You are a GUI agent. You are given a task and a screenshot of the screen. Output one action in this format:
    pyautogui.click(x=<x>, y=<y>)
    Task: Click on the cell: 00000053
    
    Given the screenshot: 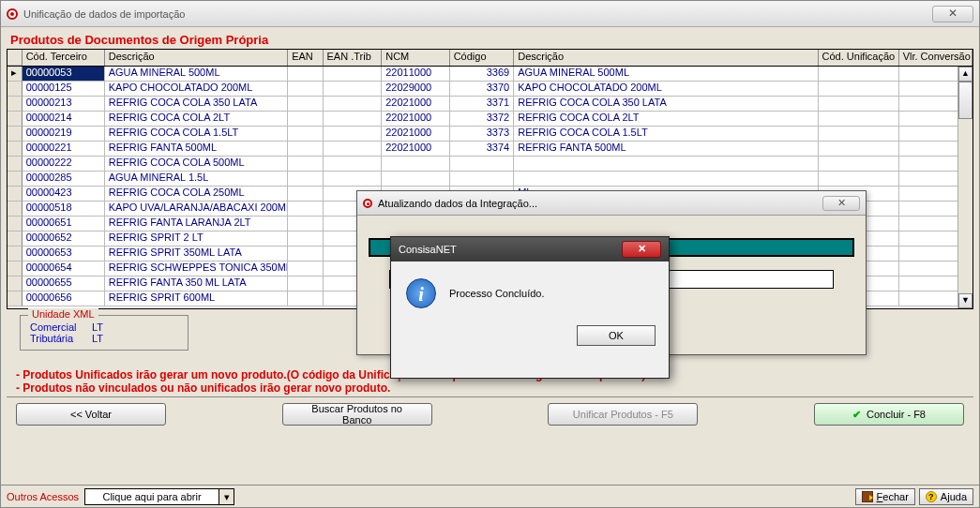 What is the action you would take?
    pyautogui.click(x=64, y=74)
    